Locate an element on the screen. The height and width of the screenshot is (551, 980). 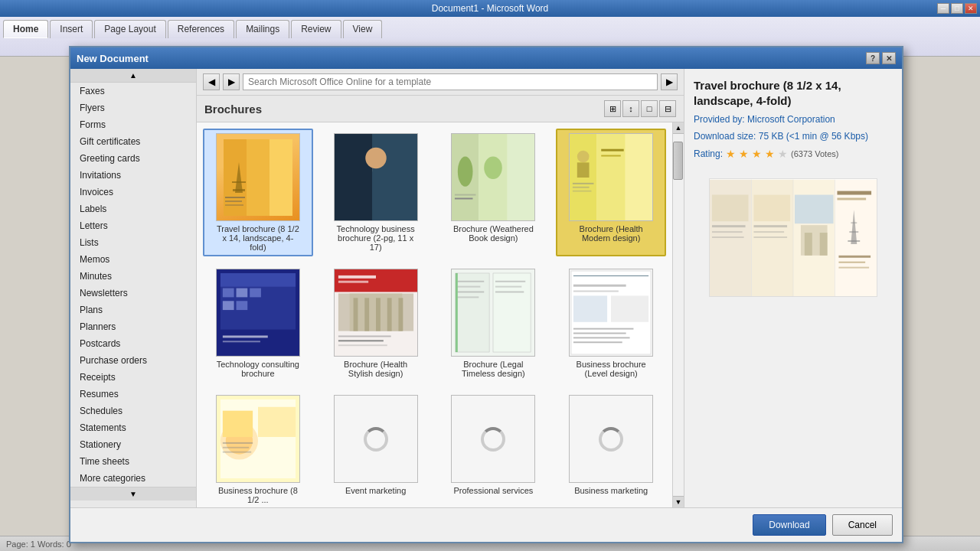
template-item-health-stylish: Brochure (Health Stylish design) is located at coordinates (376, 323).